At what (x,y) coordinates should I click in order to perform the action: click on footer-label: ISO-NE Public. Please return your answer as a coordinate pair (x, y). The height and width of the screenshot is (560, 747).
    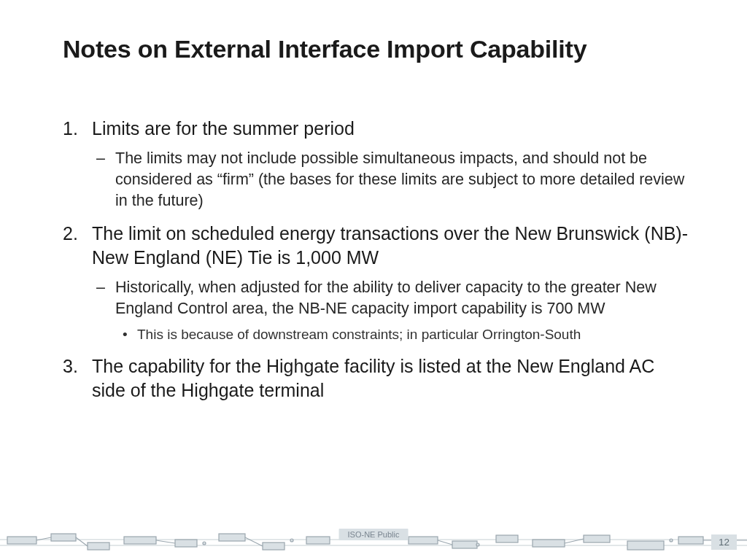
    Looking at the image, I should click on (374, 534).